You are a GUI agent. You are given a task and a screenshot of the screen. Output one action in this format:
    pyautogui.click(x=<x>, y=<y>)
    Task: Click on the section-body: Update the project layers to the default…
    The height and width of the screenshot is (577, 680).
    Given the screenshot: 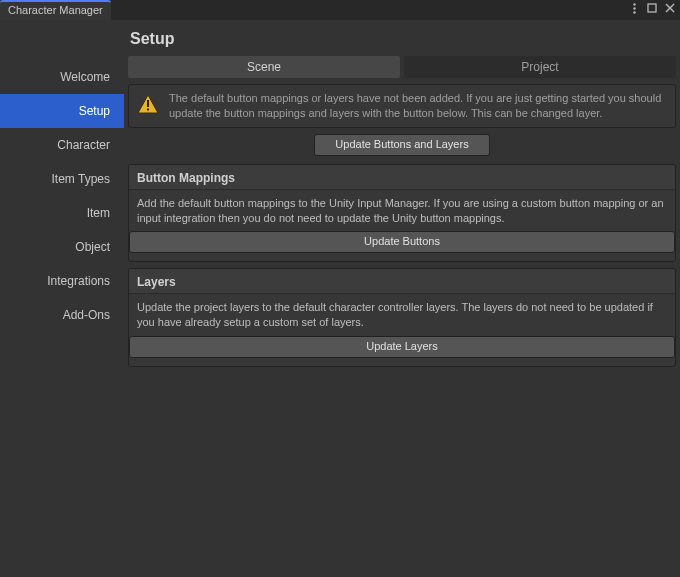 What is the action you would take?
    pyautogui.click(x=402, y=314)
    